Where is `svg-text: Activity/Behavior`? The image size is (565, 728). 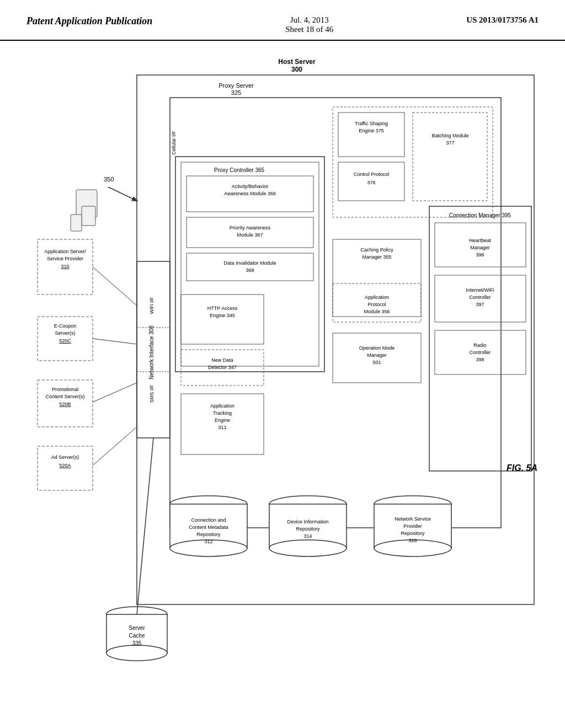
svg-text: Activity/Behavior is located at coordinates (250, 186).